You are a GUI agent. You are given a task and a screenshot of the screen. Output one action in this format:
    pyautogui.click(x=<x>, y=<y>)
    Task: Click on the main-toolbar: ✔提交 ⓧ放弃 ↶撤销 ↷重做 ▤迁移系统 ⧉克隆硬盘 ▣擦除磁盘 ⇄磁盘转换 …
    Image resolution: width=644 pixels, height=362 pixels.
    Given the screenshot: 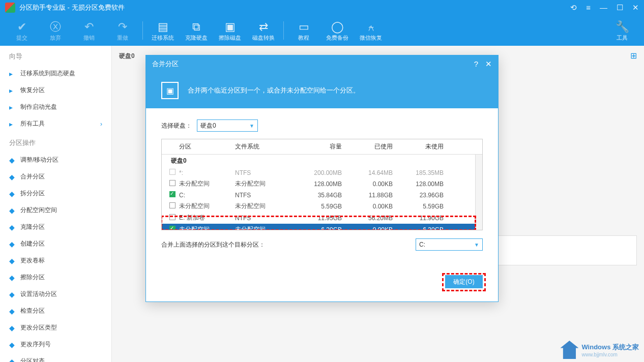 What is the action you would take?
    pyautogui.click(x=322, y=31)
    